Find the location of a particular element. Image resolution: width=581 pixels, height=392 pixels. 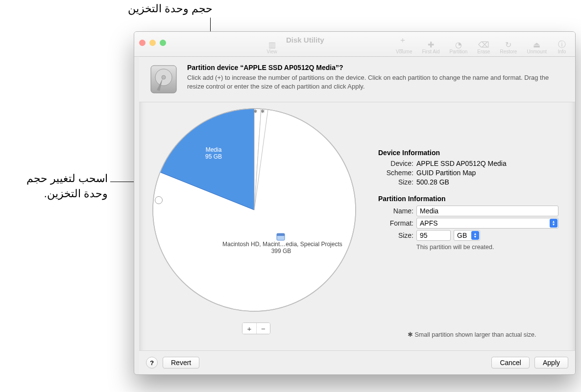

callout-drag: اسحب لتغيير حجم وحدة التخزين. is located at coordinates (56, 186).